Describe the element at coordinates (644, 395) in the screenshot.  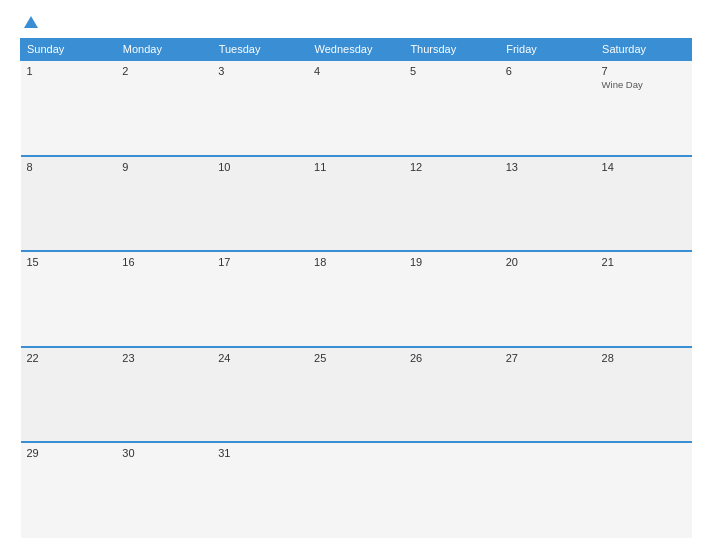
I see `calendar-cell: 28` at that location.